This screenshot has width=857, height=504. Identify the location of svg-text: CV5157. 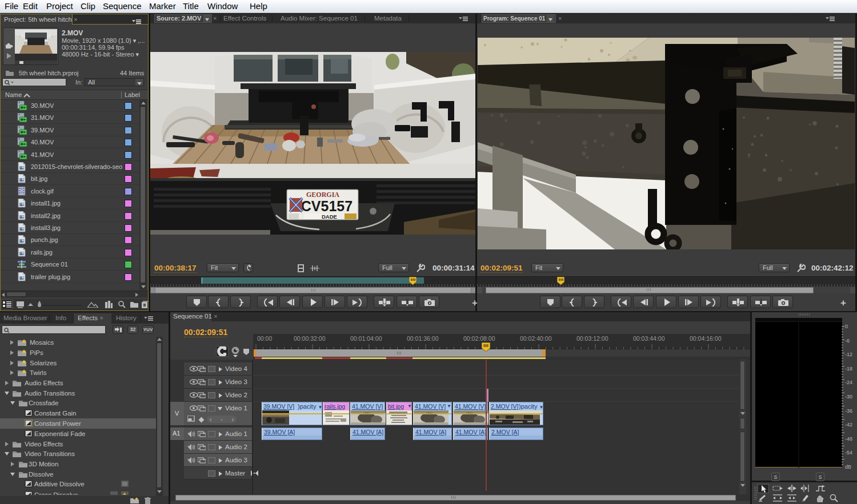
(327, 206).